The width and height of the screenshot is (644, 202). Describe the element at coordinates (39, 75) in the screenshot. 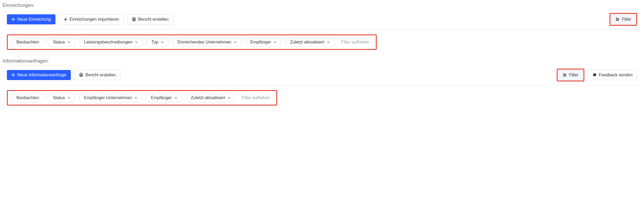

I see `new-info-request-button: Neue Informationsanfrage` at that location.